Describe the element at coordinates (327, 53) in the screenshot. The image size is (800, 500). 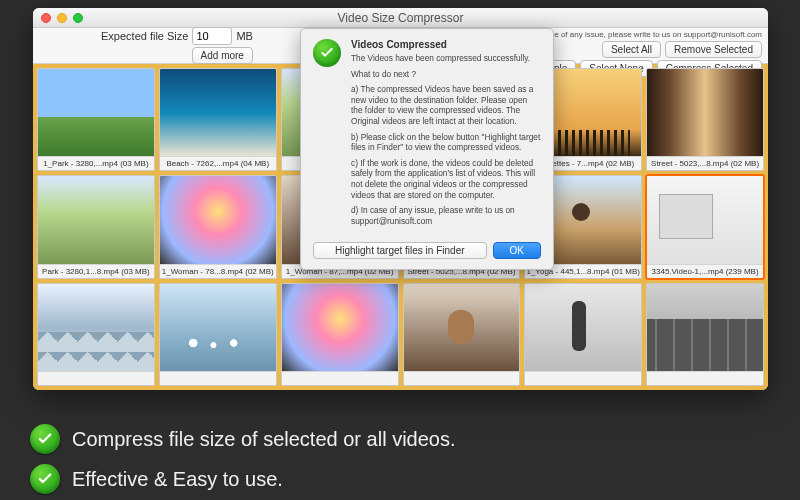
I see `success-check-icon` at that location.